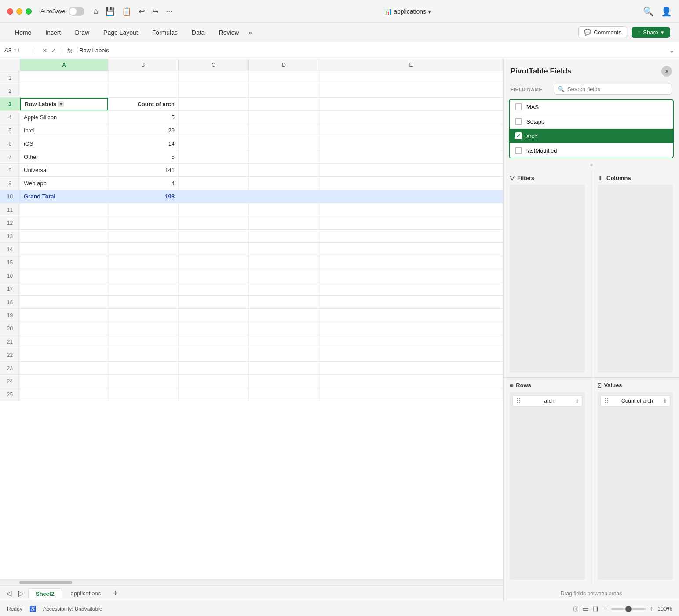 The image size is (679, 616). What do you see at coordinates (605, 609) in the screenshot?
I see `zoom-out-icon: −` at bounding box center [605, 609].